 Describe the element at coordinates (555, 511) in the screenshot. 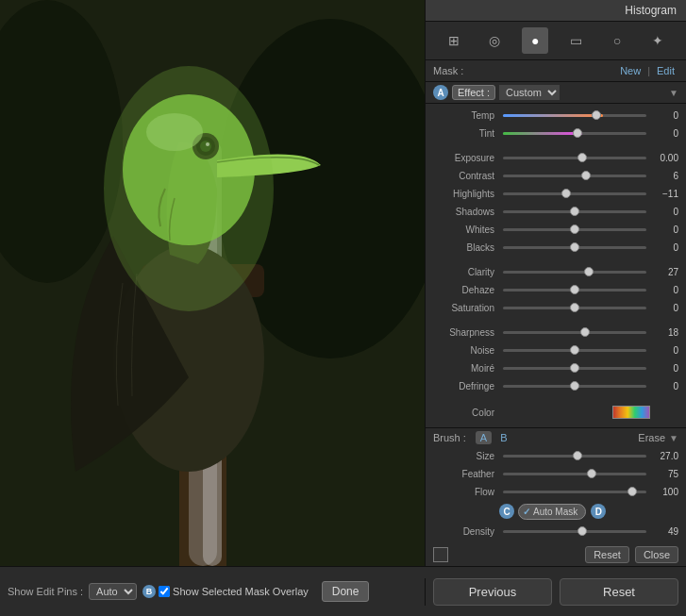

I see `automask-text: Auto Mask` at that location.